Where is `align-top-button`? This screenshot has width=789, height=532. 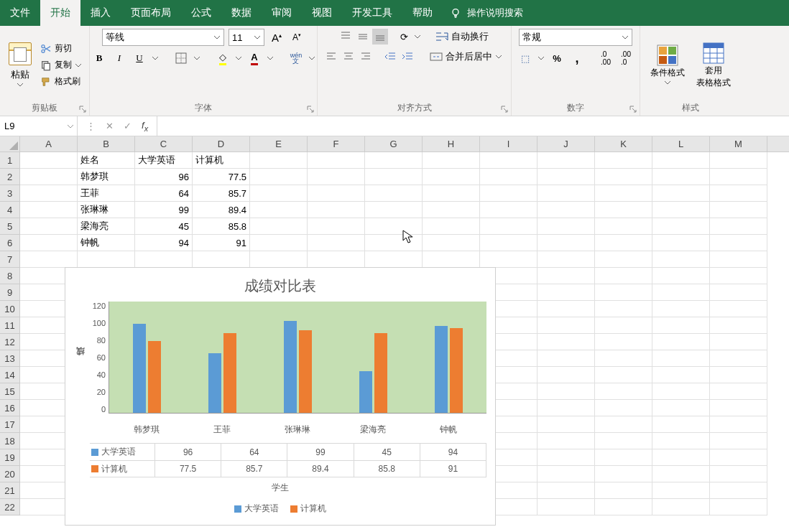
align-top-button is located at coordinates (346, 37).